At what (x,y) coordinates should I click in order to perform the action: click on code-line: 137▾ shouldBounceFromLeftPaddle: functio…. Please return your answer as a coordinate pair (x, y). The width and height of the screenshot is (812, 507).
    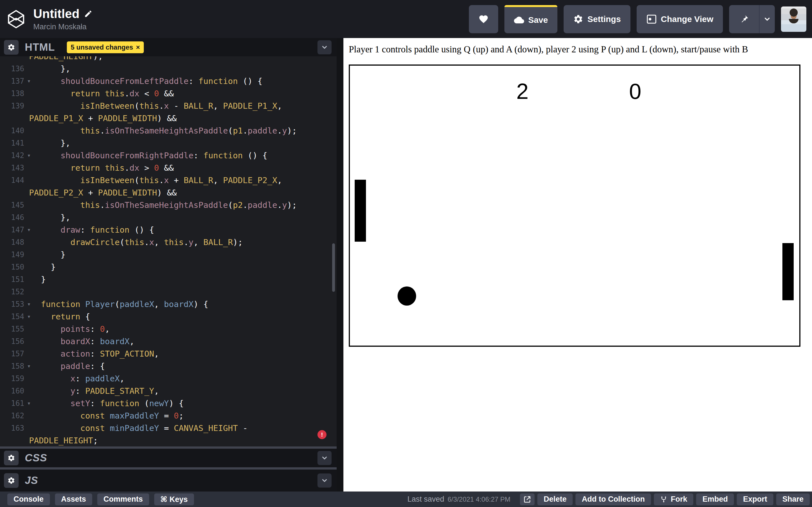
    Looking at the image, I should click on (168, 81).